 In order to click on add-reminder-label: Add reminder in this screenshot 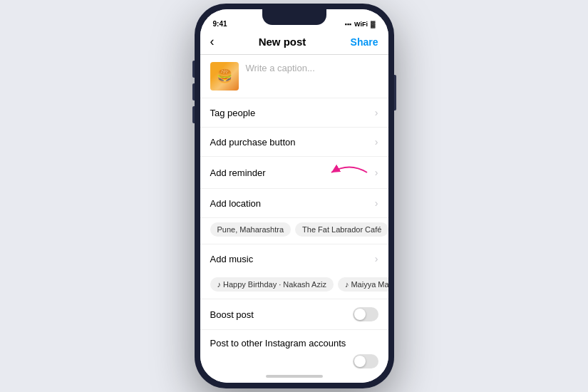, I will do `click(238, 172)`.